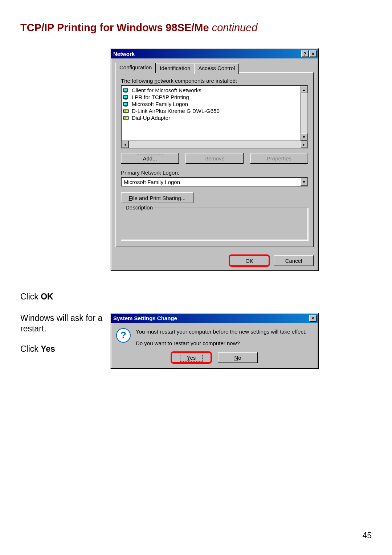 The width and height of the screenshot is (392, 555). What do you see at coordinates (215, 318) in the screenshot?
I see `titlebar: System Settings Change ×` at bounding box center [215, 318].